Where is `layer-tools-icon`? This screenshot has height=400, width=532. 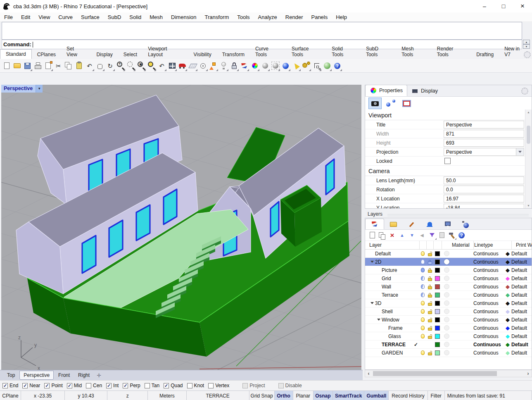 layer-tools-icon is located at coordinates (452, 235).